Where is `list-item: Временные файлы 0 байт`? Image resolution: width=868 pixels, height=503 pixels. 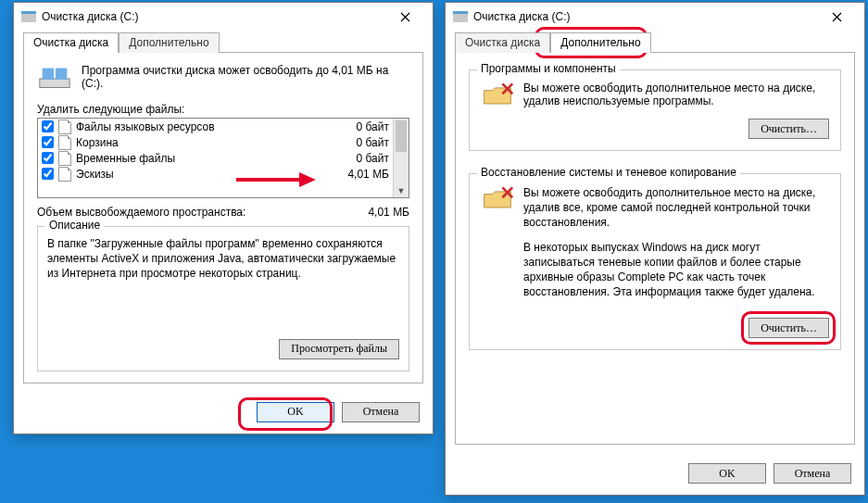
list-item: Временные файлы 0 байт is located at coordinates (215, 157).